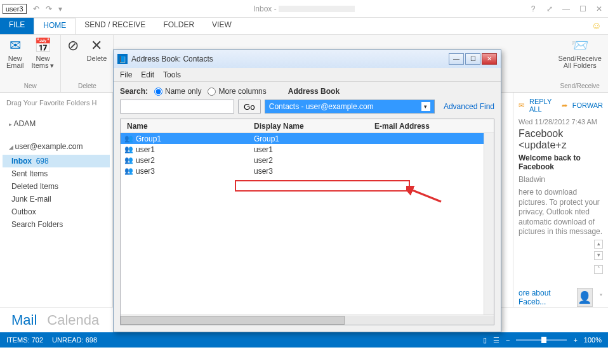  What do you see at coordinates (599, 9) in the screenshot?
I see `close-icon: ✕` at bounding box center [599, 9].